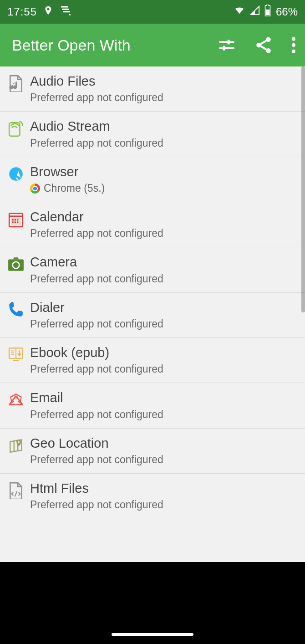  I want to click on list-item-title: Dialer, so click(164, 308).